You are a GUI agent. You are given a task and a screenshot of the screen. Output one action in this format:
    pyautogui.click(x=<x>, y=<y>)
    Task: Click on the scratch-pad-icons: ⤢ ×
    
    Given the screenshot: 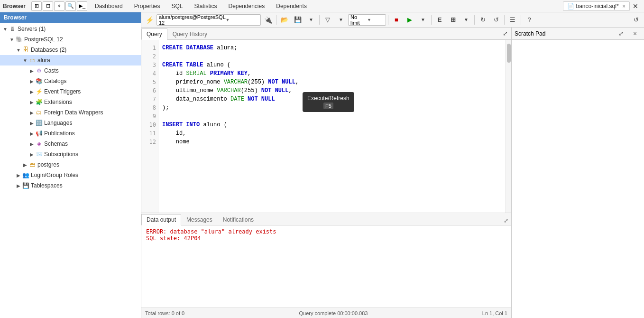 What is the action you would take?
    pyautogui.click(x=628, y=34)
    